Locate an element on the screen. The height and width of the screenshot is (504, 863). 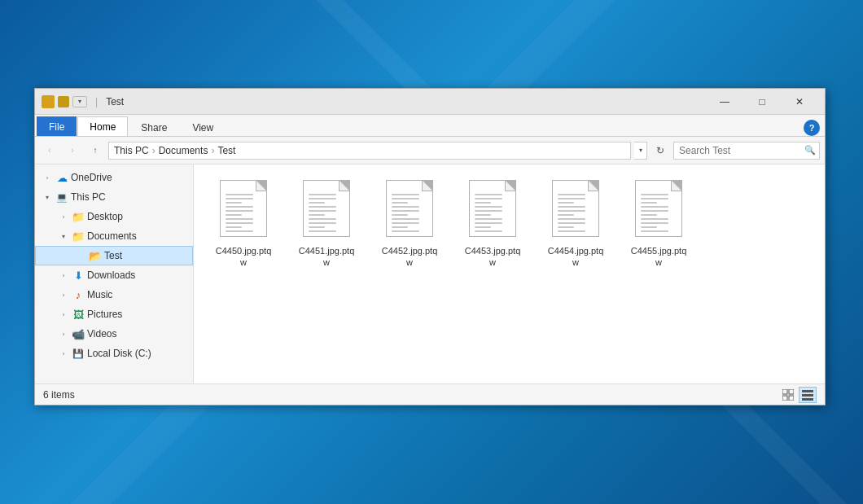
back-button: ‹ is located at coordinates (50, 151).